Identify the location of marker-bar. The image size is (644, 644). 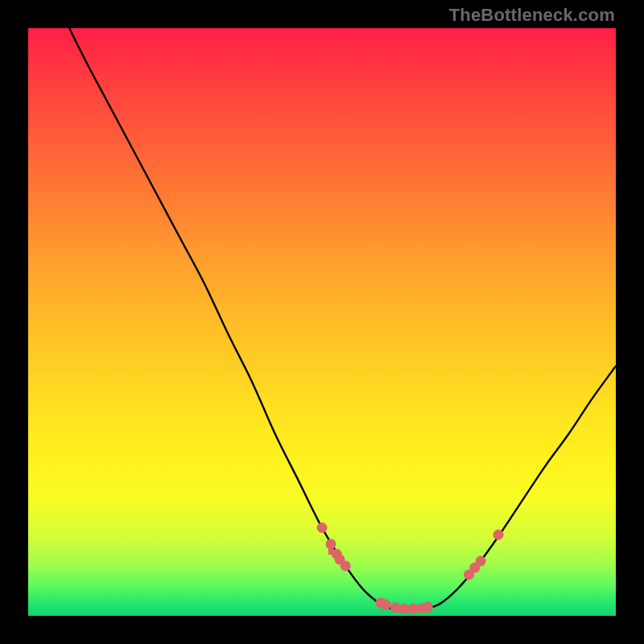
(331, 549).